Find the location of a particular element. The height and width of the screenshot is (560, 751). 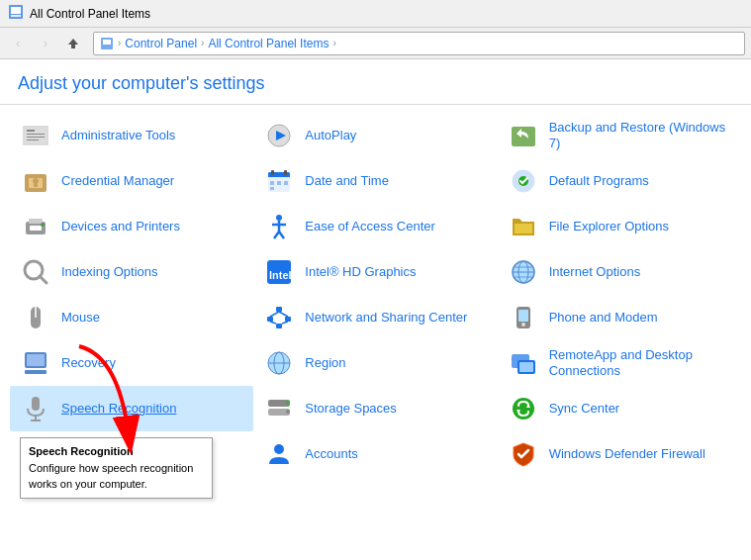

phone-modem-icon is located at coordinates (523, 318).